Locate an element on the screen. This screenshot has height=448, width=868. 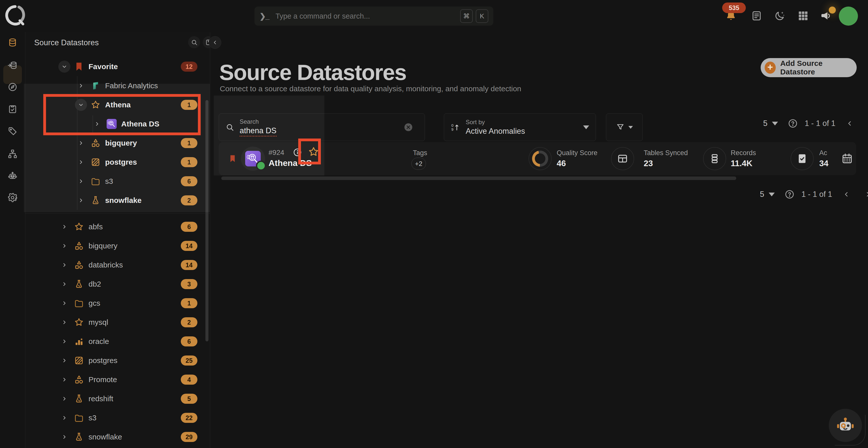
check-document-icon is located at coordinates (802, 159).